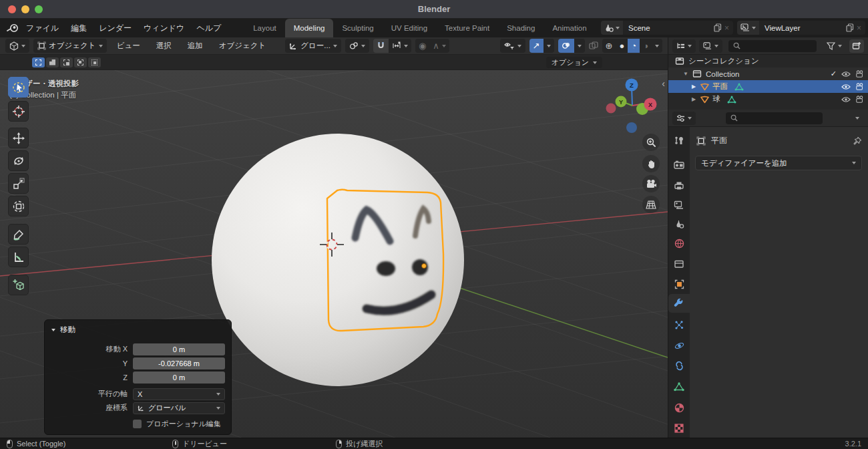 Image resolution: width=868 pixels, height=449 pixels. Describe the element at coordinates (439, 45) in the screenshot. I see `proportional-falloff-dropdown: ∧` at that location.